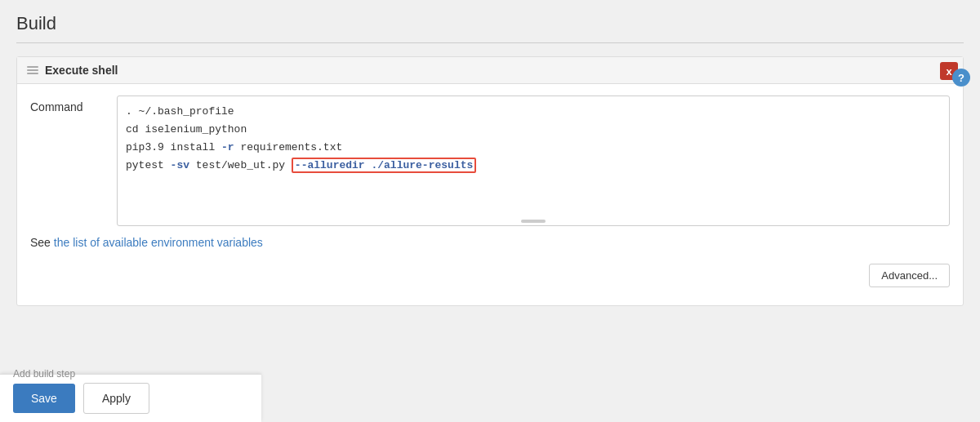 Image resolution: width=980 pixels, height=422 pixels. Describe the element at coordinates (67, 104) in the screenshot. I see `command-label: Command` at that location.